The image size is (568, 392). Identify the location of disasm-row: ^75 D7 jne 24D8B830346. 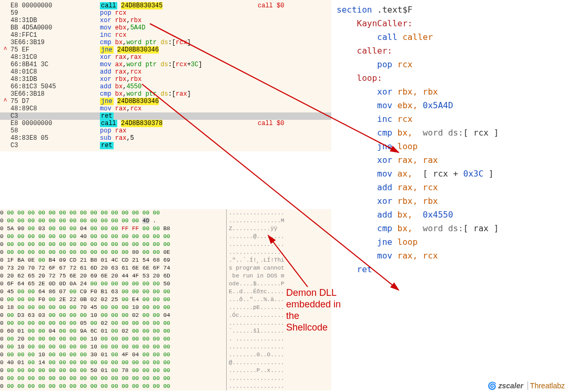
(166, 101).